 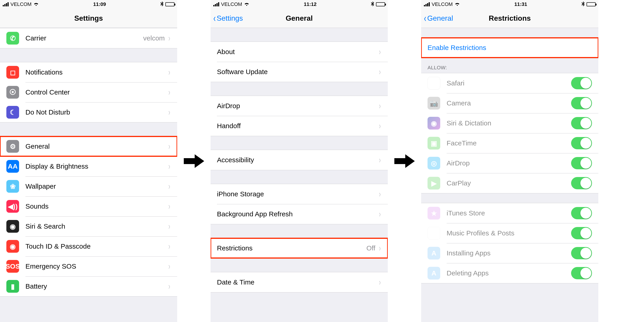 What do you see at coordinates (88, 18) in the screenshot?
I see `page-title: Settings` at bounding box center [88, 18].